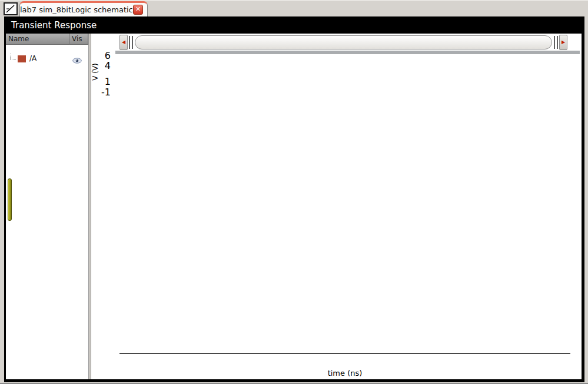  Describe the element at coordinates (104, 92) in the screenshot. I see `y-tick-label: -1` at that location.